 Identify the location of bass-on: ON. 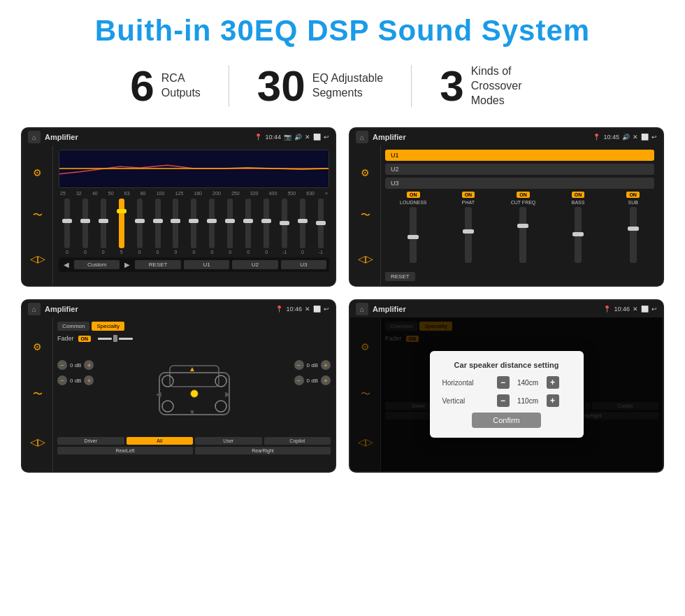
(579, 194).